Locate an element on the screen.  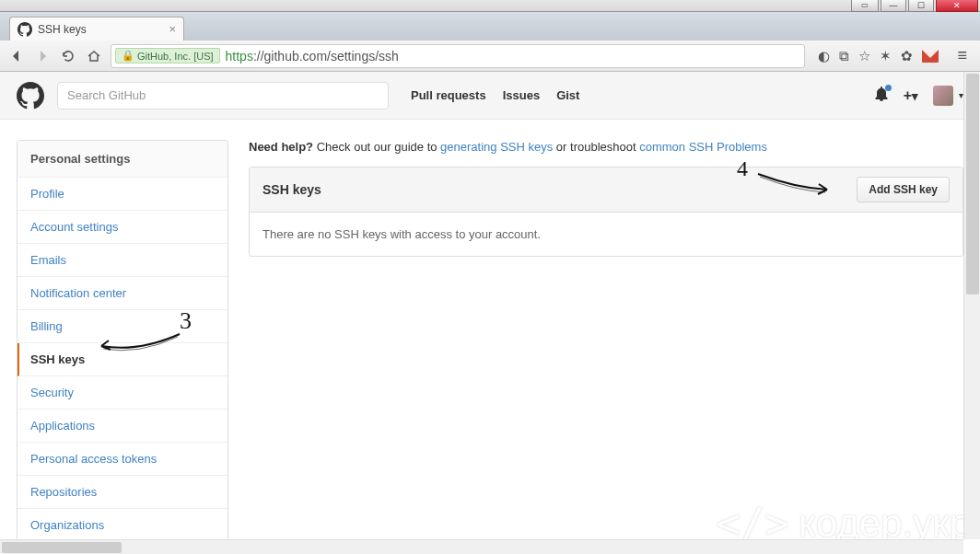
window-minimize-button: — is located at coordinates (893, 6).